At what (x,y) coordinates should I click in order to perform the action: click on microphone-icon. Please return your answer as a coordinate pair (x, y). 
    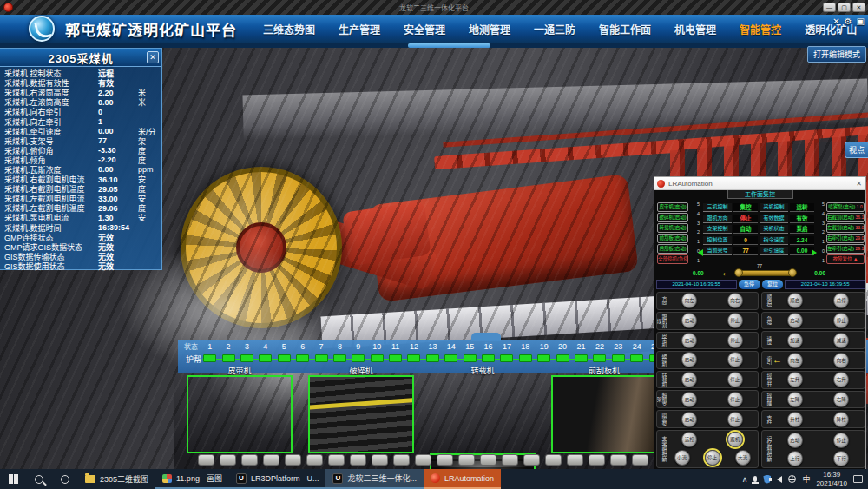
    Looking at the image, I should click on (755, 479).